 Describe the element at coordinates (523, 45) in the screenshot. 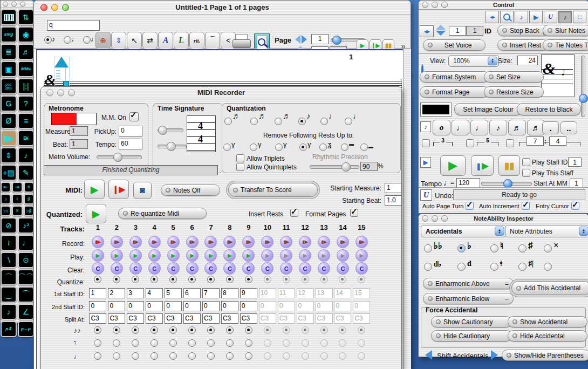

I see `insert-rest-button: Insert Restr` at that location.